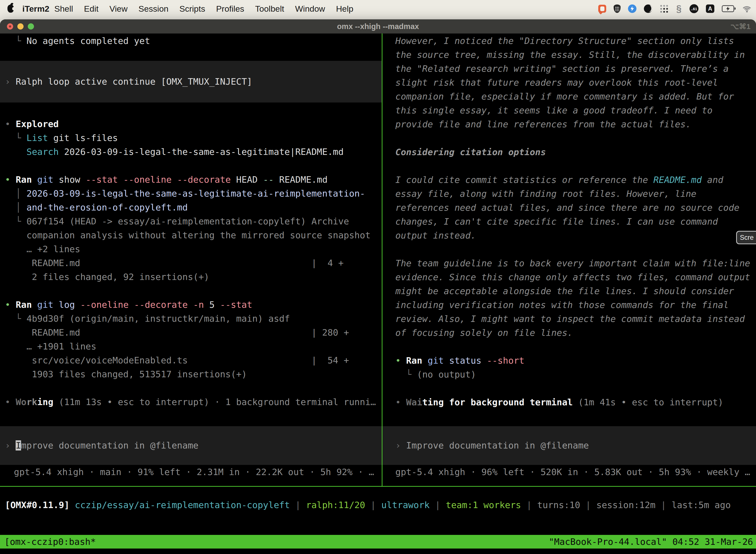 The height and width of the screenshot is (554, 756). What do you see at coordinates (694, 9) in the screenshot?
I see `badge-61-icon: ..61` at bounding box center [694, 9].